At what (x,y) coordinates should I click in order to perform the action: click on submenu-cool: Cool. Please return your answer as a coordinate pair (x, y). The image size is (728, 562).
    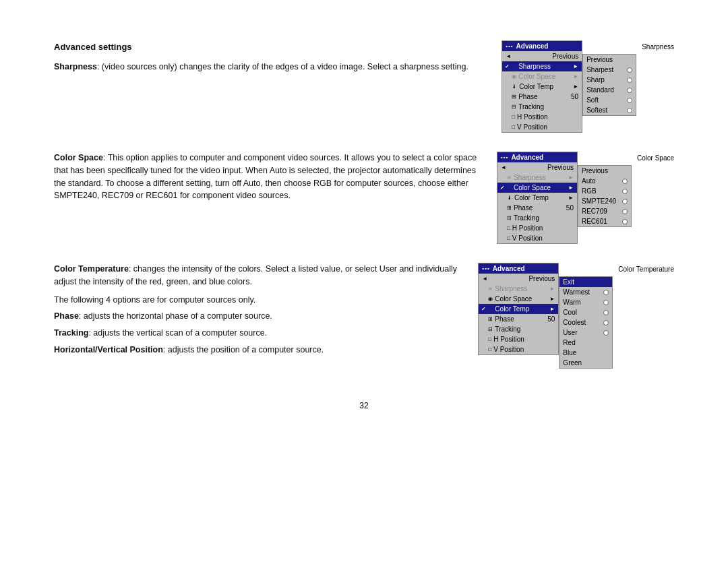
    Looking at the image, I should click on (586, 313).